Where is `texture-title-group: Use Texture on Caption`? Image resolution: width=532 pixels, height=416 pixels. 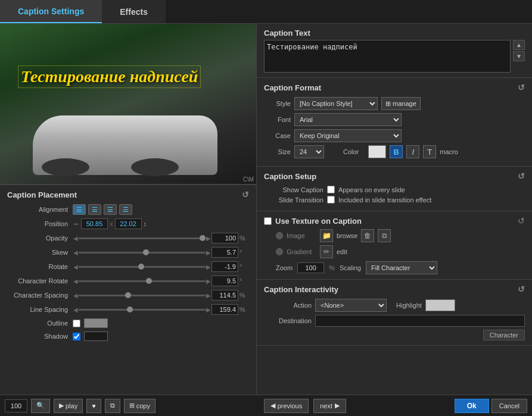
texture-title-group: Use Texture on Caption is located at coordinates (313, 221).